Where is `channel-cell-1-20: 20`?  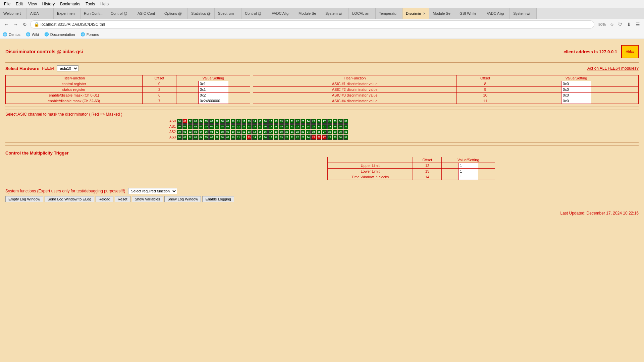
channel-cell-1-20: 20 is located at coordinates (287, 127).